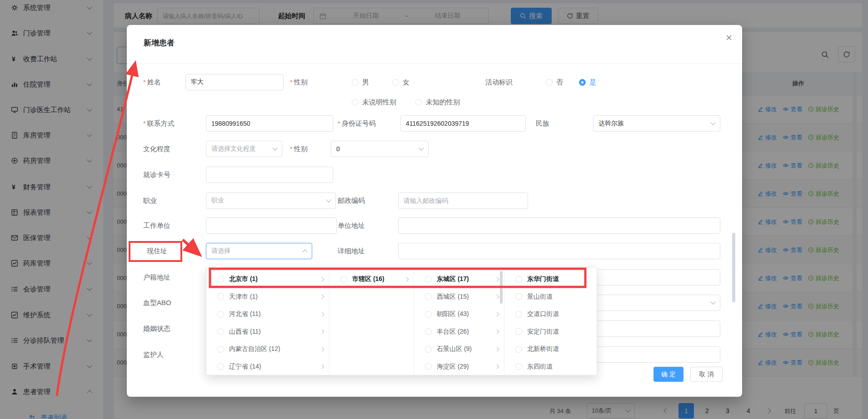 This screenshot has height=419, width=868. Describe the element at coordinates (733, 268) in the screenshot. I see `dialog-scrollbar` at that location.